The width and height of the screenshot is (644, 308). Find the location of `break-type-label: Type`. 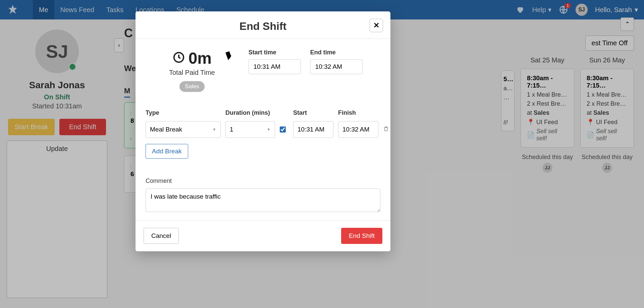

break-type-label: Type is located at coordinates (183, 113).